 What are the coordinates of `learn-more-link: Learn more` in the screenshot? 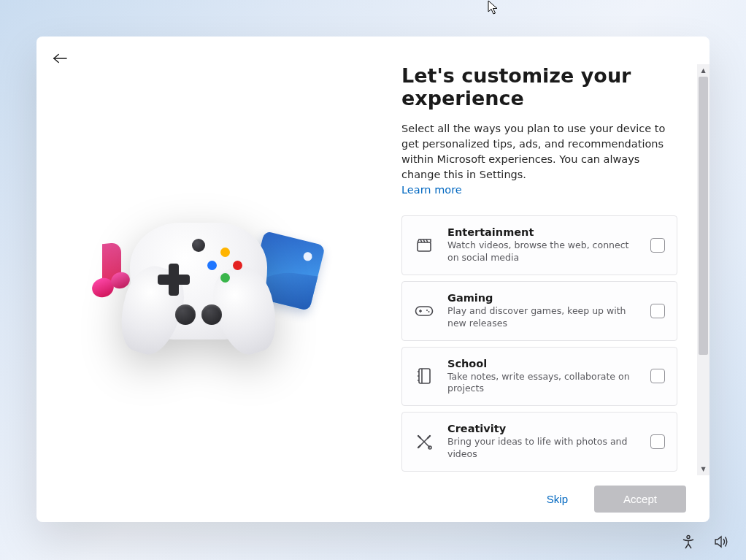 It's located at (432, 190).